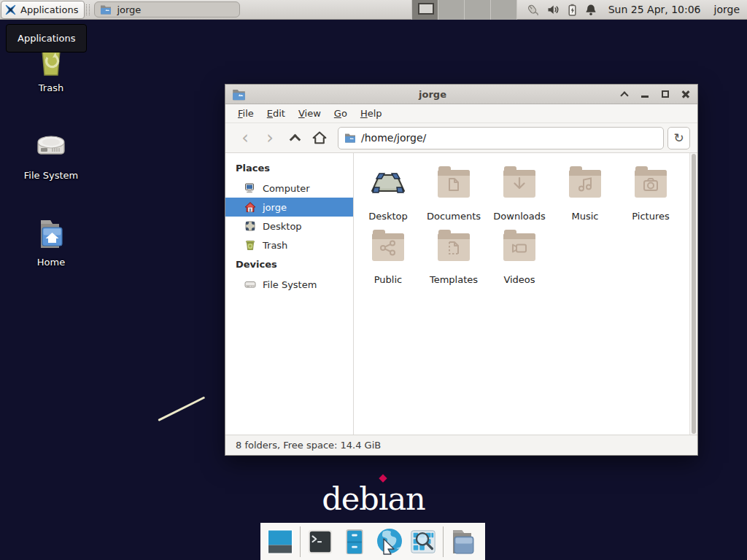 The width and height of the screenshot is (747, 560). Describe the element at coordinates (519, 184) in the screenshot. I see `download-arrow-icon` at that location.